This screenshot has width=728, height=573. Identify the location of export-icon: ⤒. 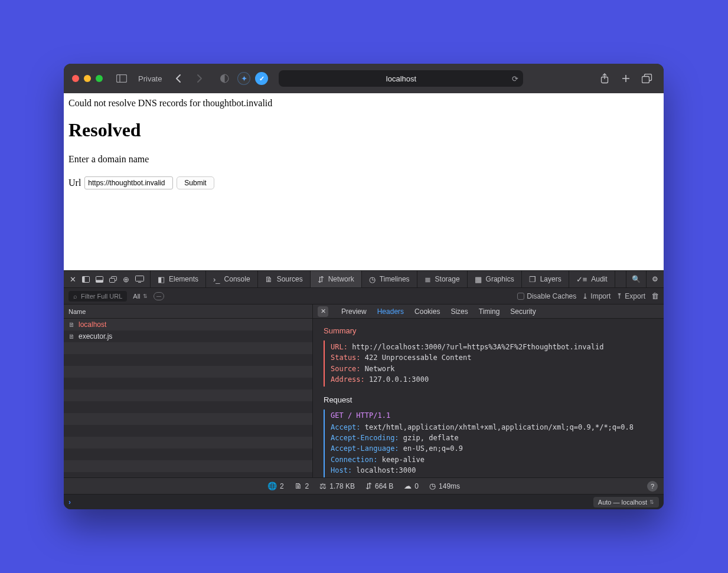
(619, 296).